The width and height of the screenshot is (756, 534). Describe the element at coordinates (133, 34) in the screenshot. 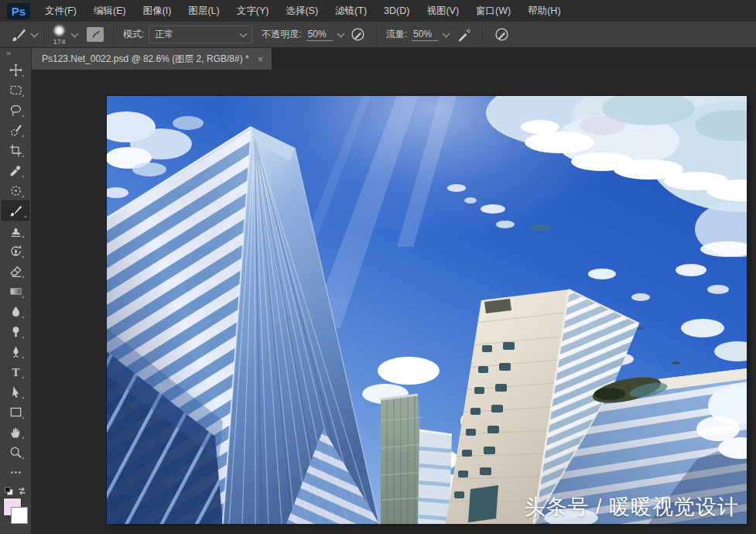

I see `mode-label: 模式:` at that location.